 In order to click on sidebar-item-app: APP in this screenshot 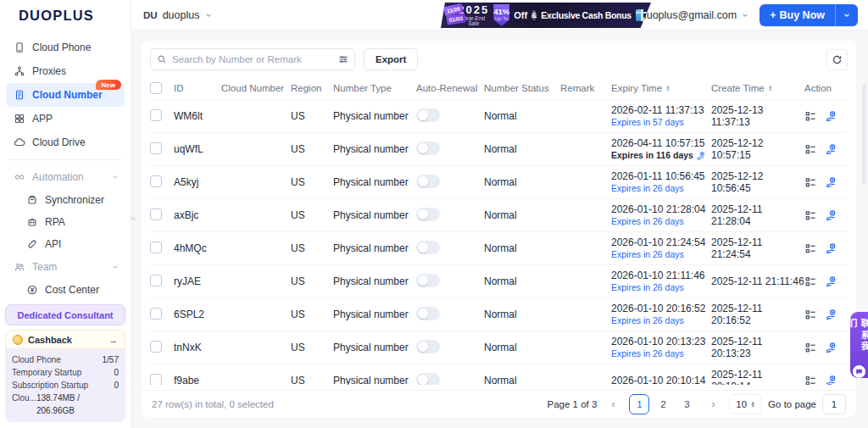, I will do `click(65, 119)`.